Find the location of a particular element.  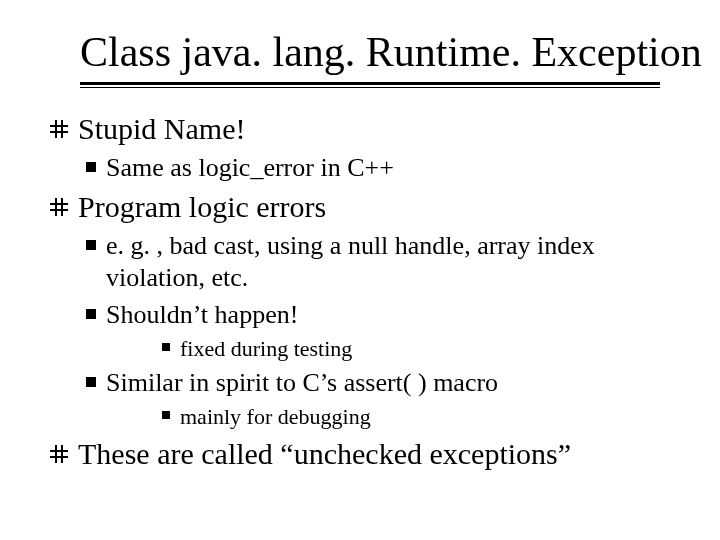

item-text: Same as logic_error in C++ is located at coordinates (250, 168).